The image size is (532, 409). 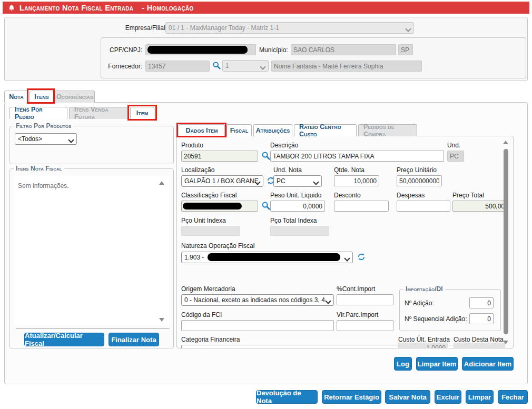 What do you see at coordinates (43, 186) in the screenshot?
I see `itens-list-empty-text: Sem informações.` at bounding box center [43, 186].